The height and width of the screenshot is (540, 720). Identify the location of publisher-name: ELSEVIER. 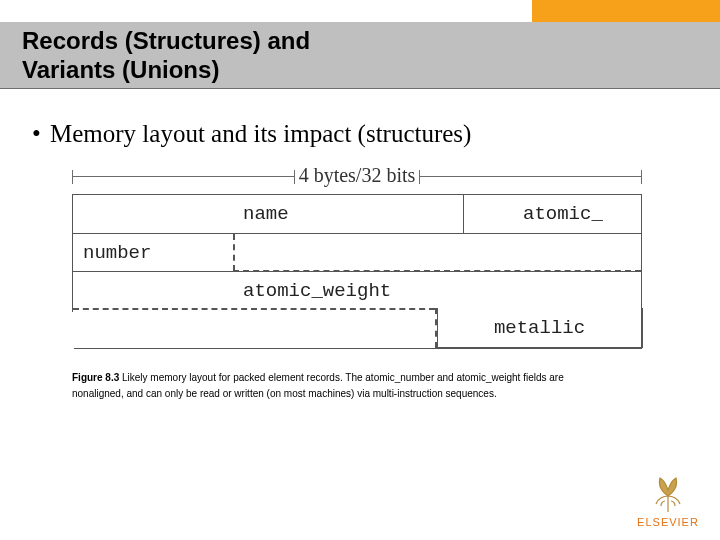
(668, 522).